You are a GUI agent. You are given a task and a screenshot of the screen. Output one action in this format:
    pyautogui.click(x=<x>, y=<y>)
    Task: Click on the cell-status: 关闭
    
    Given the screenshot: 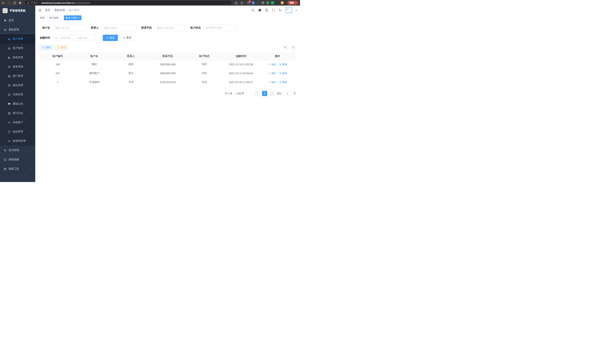 What is the action you would take?
    pyautogui.click(x=204, y=73)
    